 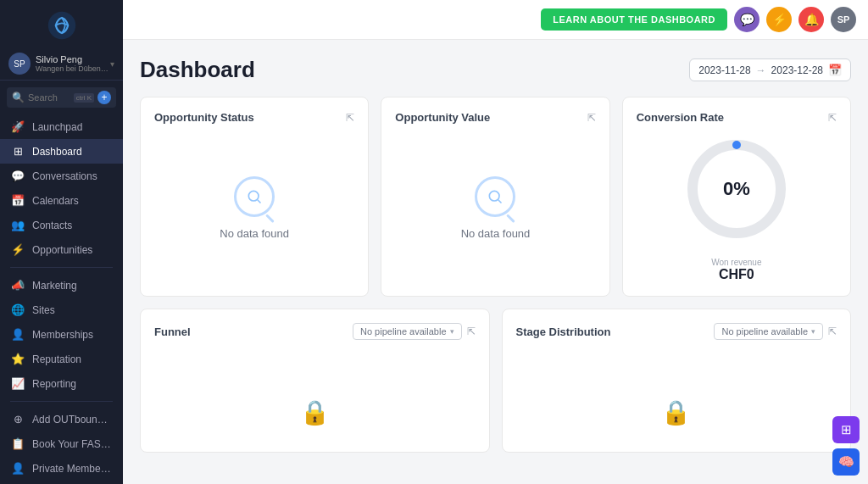 I want to click on won-revenue-label: Won revenue, so click(x=736, y=263).